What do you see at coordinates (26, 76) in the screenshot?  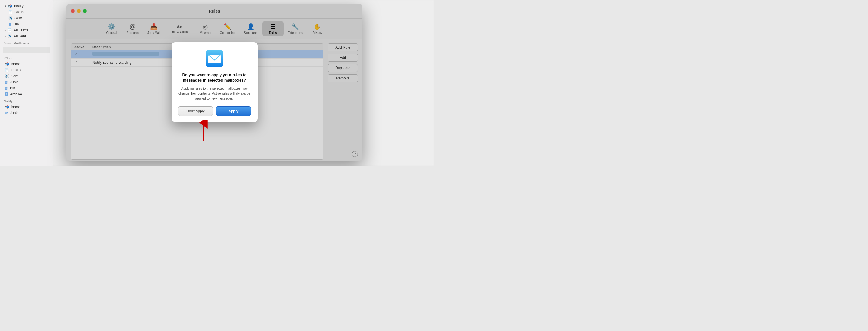 I see `sidebar-item-icloud-sent: ✈️ Sent` at bounding box center [26, 76].